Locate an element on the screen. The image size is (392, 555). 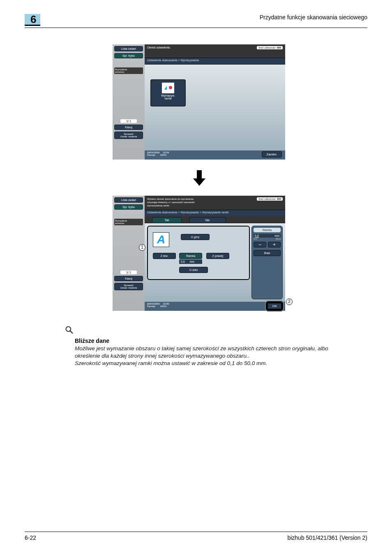
value-row: 5.0 mm is located at coordinates (267, 236).